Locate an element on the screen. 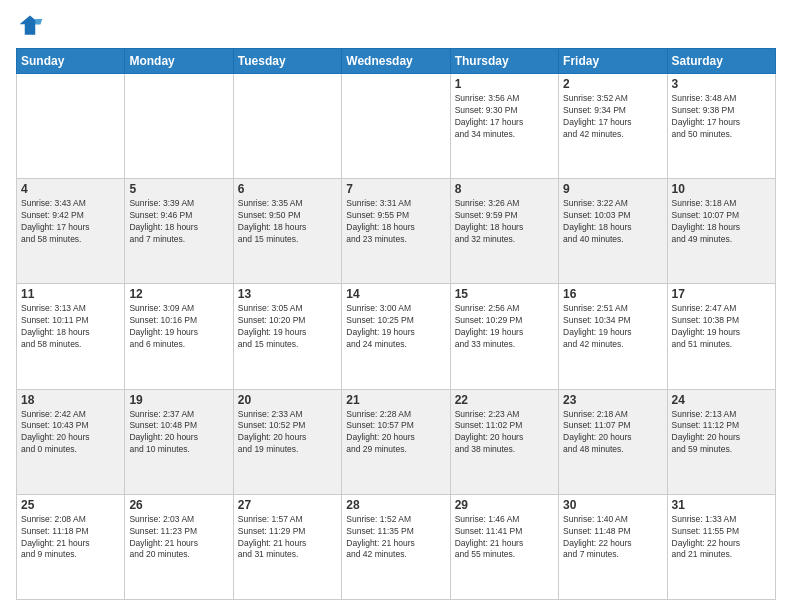 This screenshot has width=792, height=612. day-info: Sunrise: 3:05 AM Sunset: 10:20 PM Daylig… is located at coordinates (288, 327).